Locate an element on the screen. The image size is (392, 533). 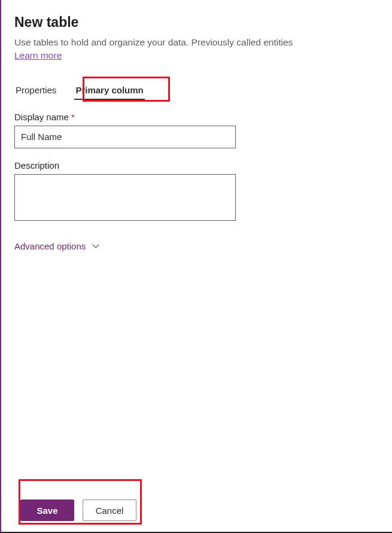
page-subtitle: Use tables to hold and organize your dat… is located at coordinates (196, 43).